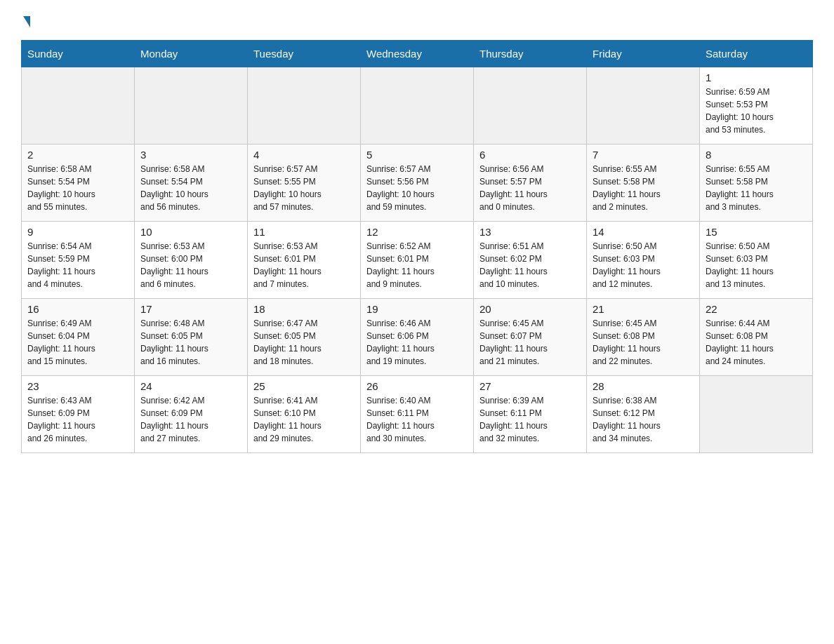 The image size is (834, 644). Describe the element at coordinates (79, 337) in the screenshot. I see `calendar-cell: 16Sunrise: 6:49 AM Sunset: 6:04 PM Dayli…` at that location.